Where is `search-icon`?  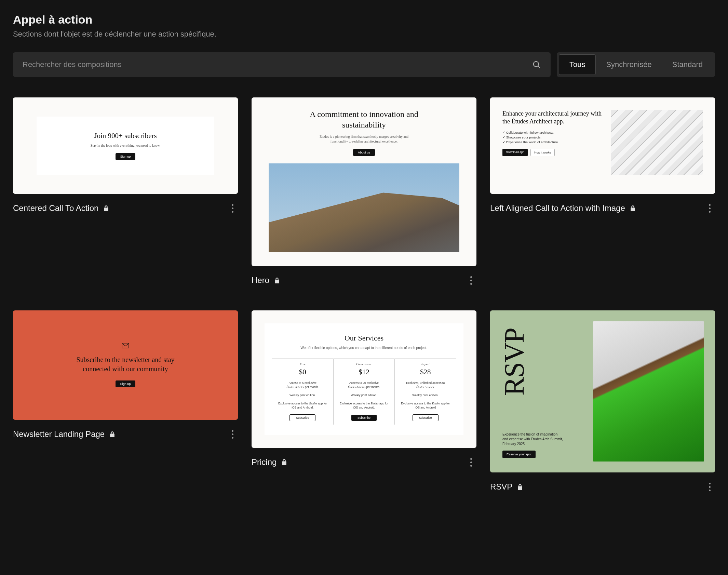
search-icon is located at coordinates (537, 65).